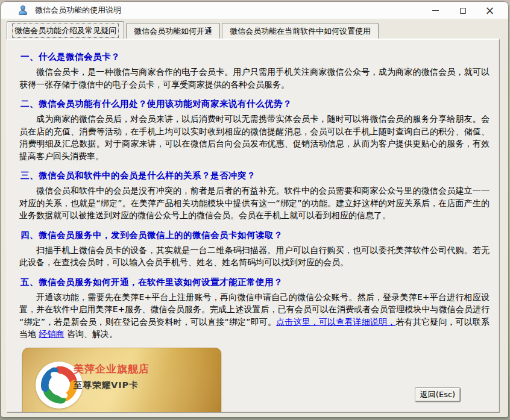  What do you see at coordinates (463, 11) in the screenshot?
I see `window-controls: ×` at bounding box center [463, 11].